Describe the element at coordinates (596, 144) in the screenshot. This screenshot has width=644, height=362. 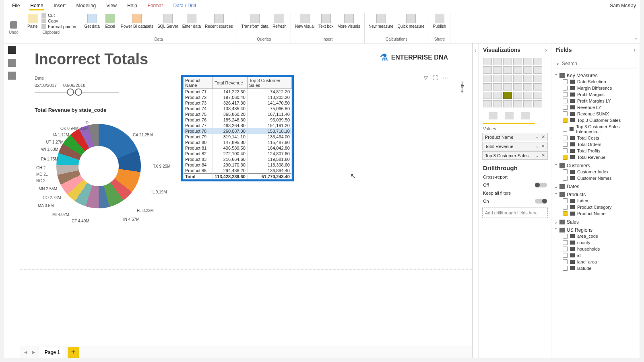
I see `field-item: Total Orders` at that location.